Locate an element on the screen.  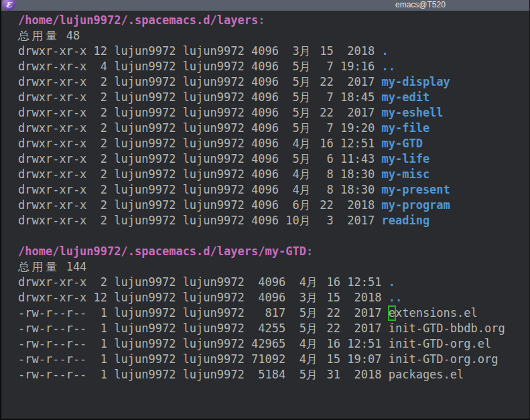
listing-row: drwxr-xr-x 2 lujun9972 lujun9972 4096 6月… is located at coordinates (273, 205).